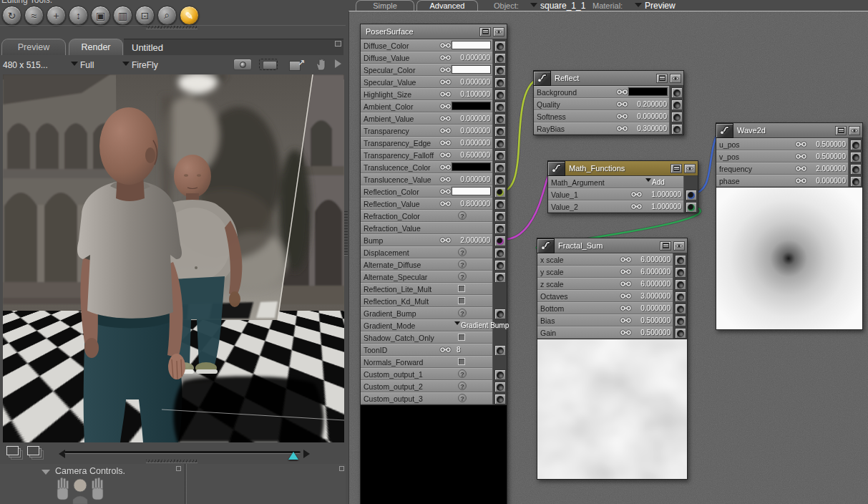 The width and height of the screenshot is (868, 504). Describe the element at coordinates (426, 130) in the screenshot. I see `param-row-Transparency: Transparency0.000000` at that location.